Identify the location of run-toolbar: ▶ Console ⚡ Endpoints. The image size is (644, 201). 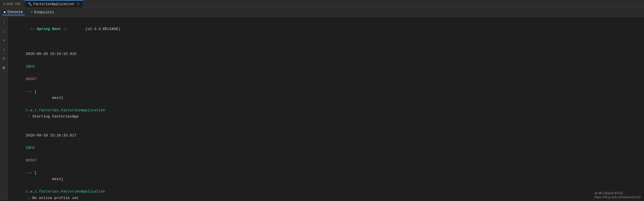
(322, 12).